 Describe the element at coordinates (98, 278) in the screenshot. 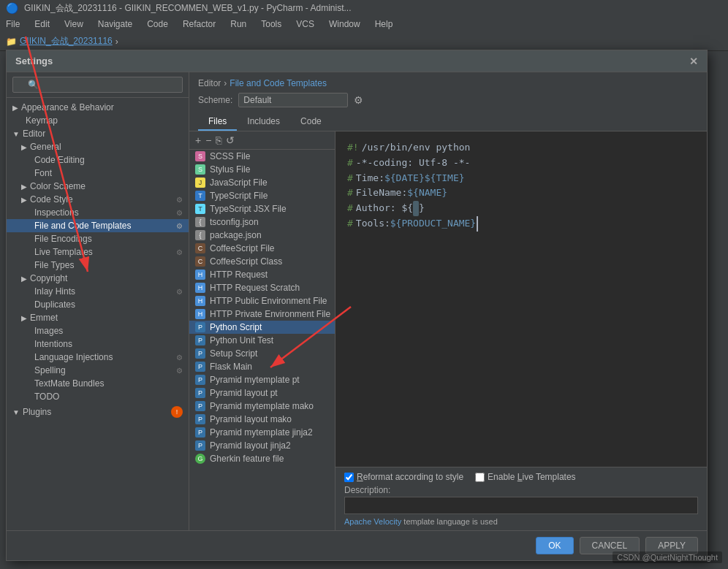

I see `sidebar-item-copyright: ▶ Copyright` at that location.